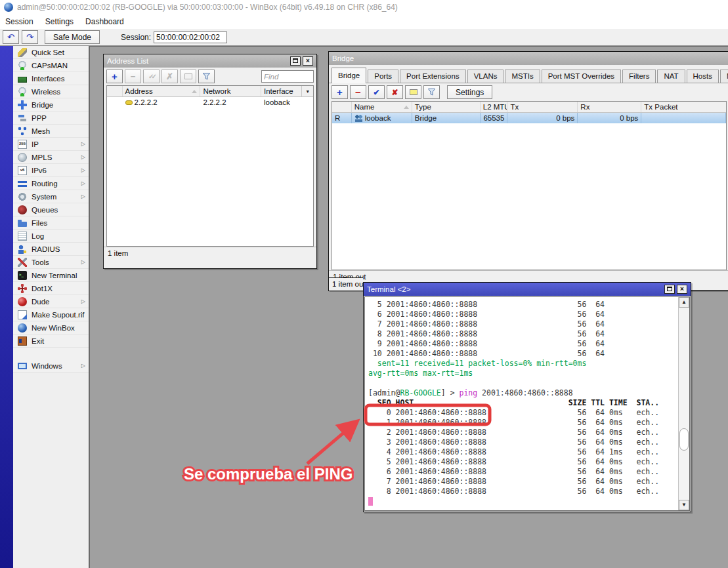 The height and width of the screenshot is (568, 728). I want to click on radius-icon, so click(22, 249).